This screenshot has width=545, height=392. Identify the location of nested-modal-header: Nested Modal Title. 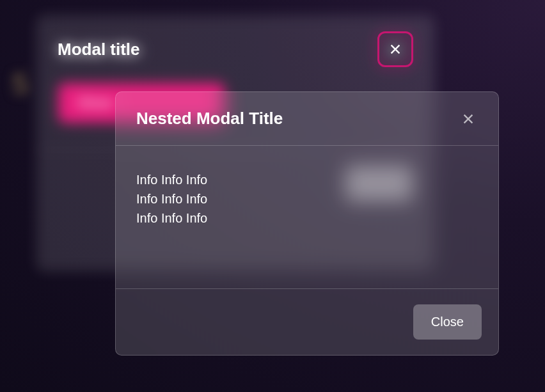
(307, 119).